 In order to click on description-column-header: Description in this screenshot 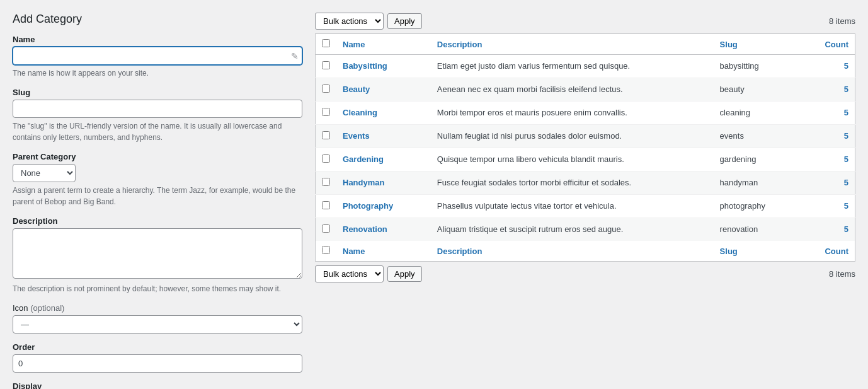, I will do `click(572, 44)`.